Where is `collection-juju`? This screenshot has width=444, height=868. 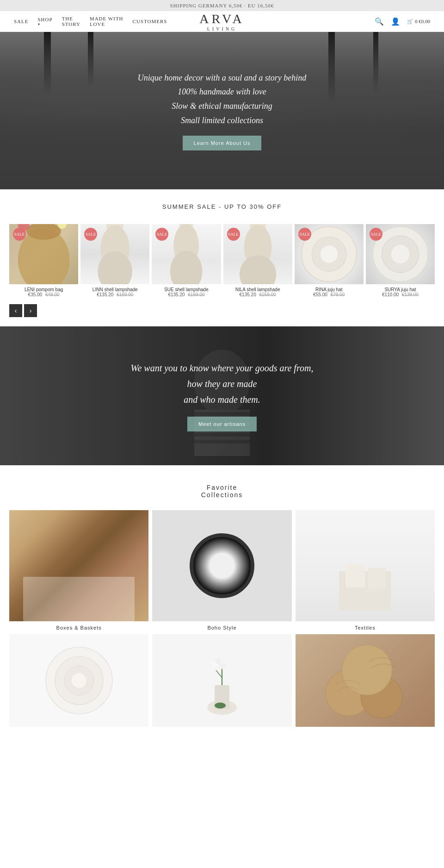 collection-juju is located at coordinates (79, 681).